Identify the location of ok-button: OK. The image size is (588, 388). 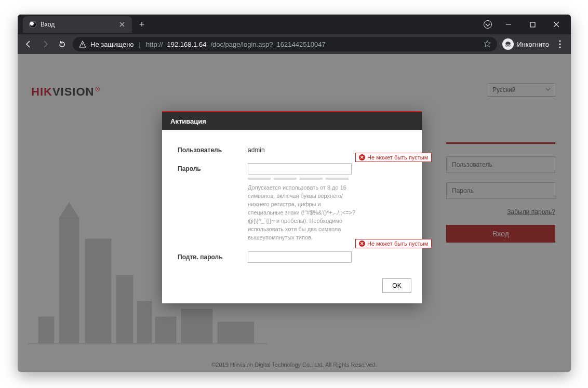
(397, 286).